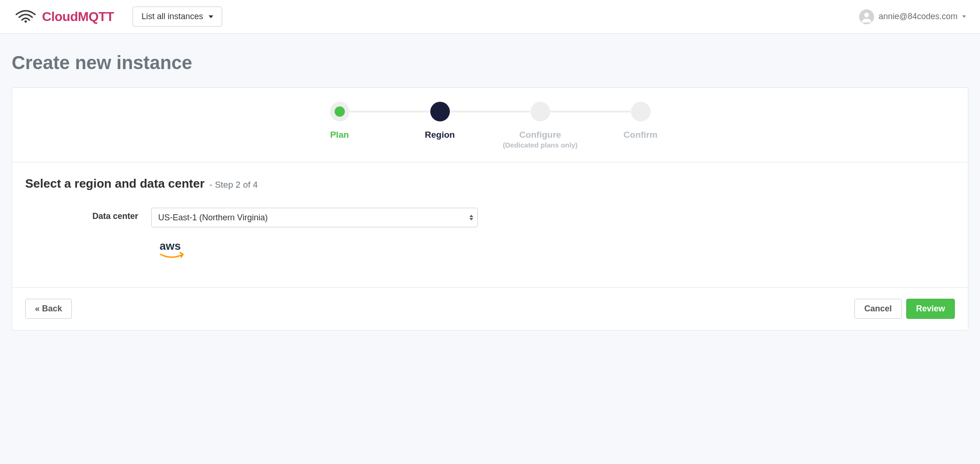 The image size is (980, 464). Describe the element at coordinates (540, 125) in the screenshot. I see `step-configure: Configure (Dedicated plans only)` at that location.